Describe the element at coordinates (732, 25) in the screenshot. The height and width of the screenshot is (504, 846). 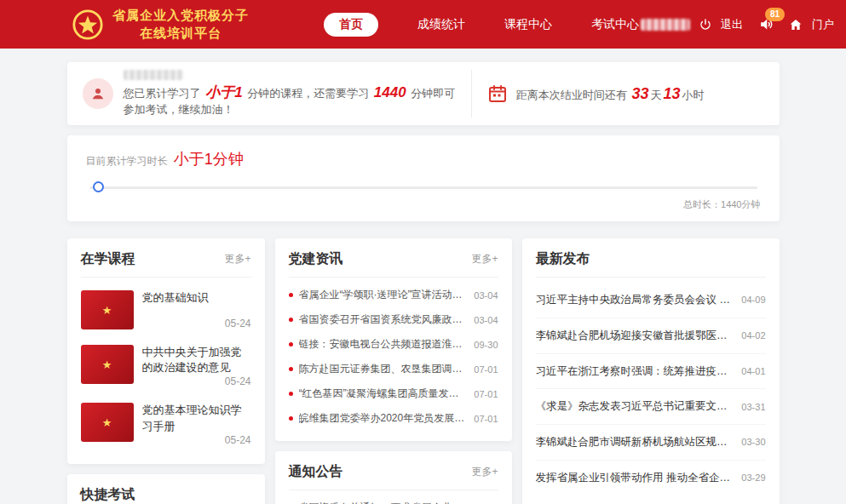
I see `logout-button: 退出` at that location.